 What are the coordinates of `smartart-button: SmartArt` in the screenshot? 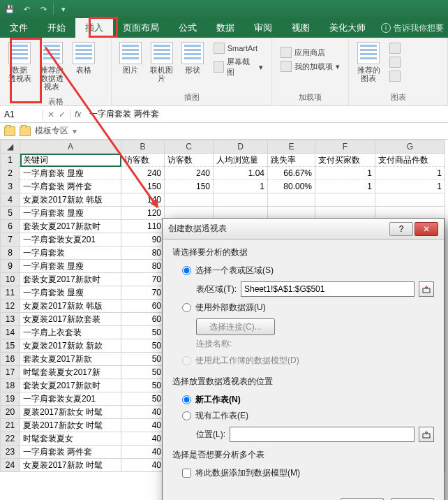 It's located at (239, 48).